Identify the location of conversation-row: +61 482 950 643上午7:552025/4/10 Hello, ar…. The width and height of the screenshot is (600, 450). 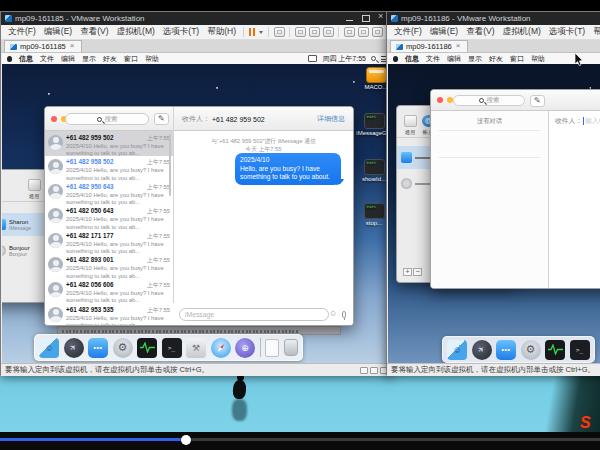
(109, 192).